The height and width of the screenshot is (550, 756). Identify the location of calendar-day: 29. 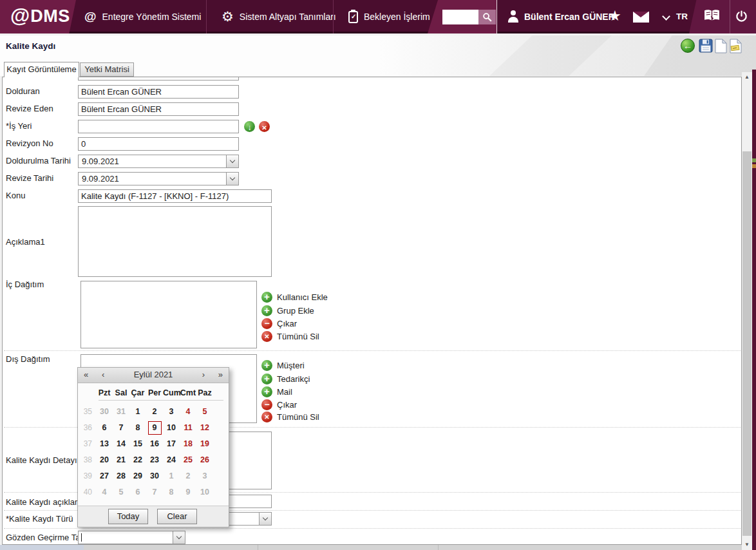
(138, 476).